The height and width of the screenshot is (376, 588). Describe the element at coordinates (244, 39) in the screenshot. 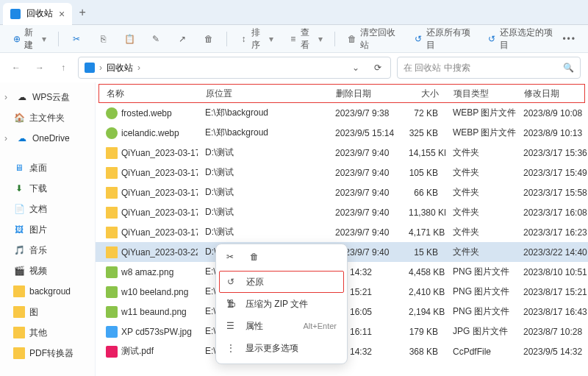

I see `sort-icon: ↕` at that location.